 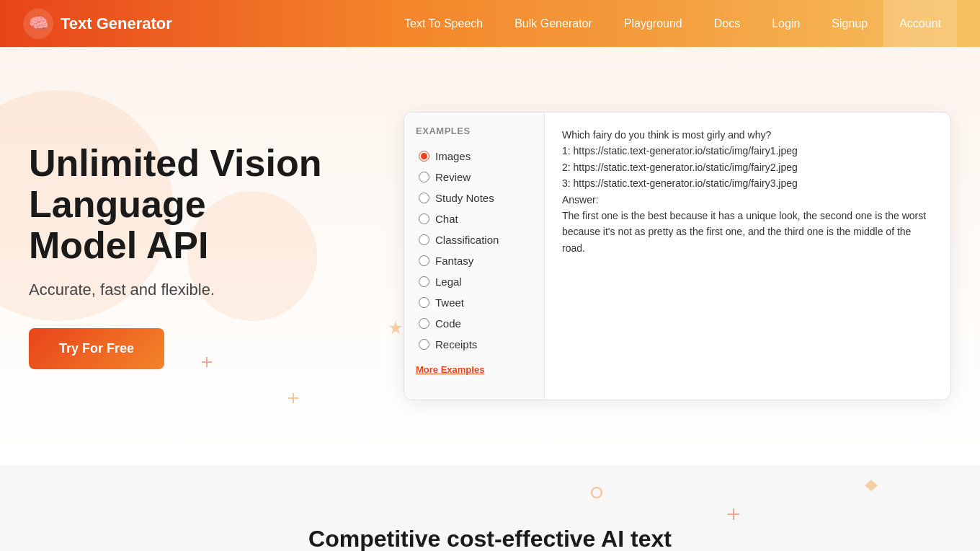 I want to click on radio-study-notes, so click(x=424, y=198).